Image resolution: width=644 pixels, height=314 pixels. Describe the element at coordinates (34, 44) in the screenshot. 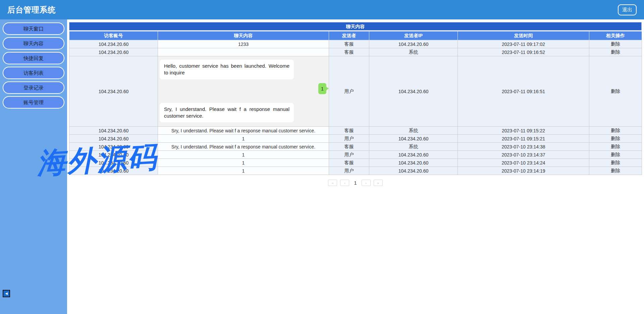

I see `sidebar-item-1: 聊天内容` at that location.